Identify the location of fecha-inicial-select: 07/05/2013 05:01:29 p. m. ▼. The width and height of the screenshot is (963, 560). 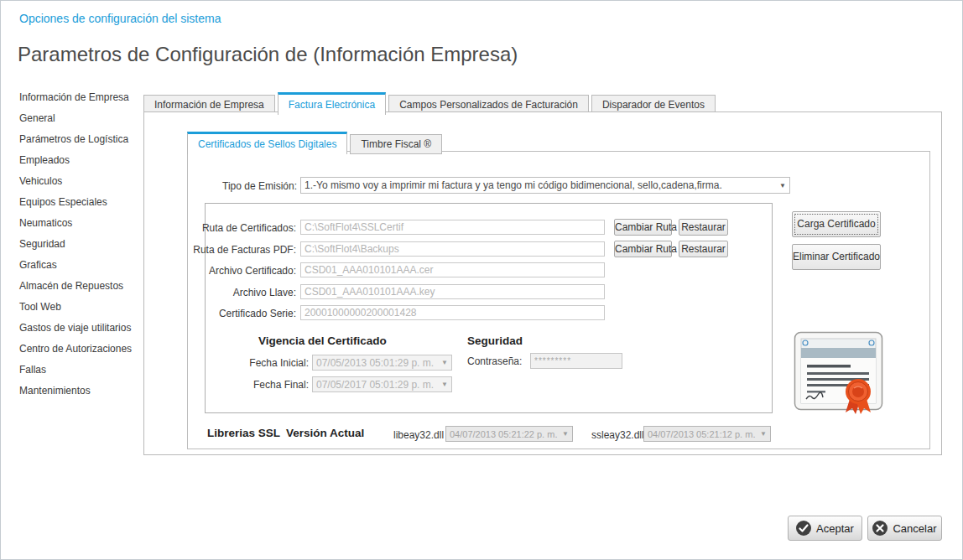
(383, 362).